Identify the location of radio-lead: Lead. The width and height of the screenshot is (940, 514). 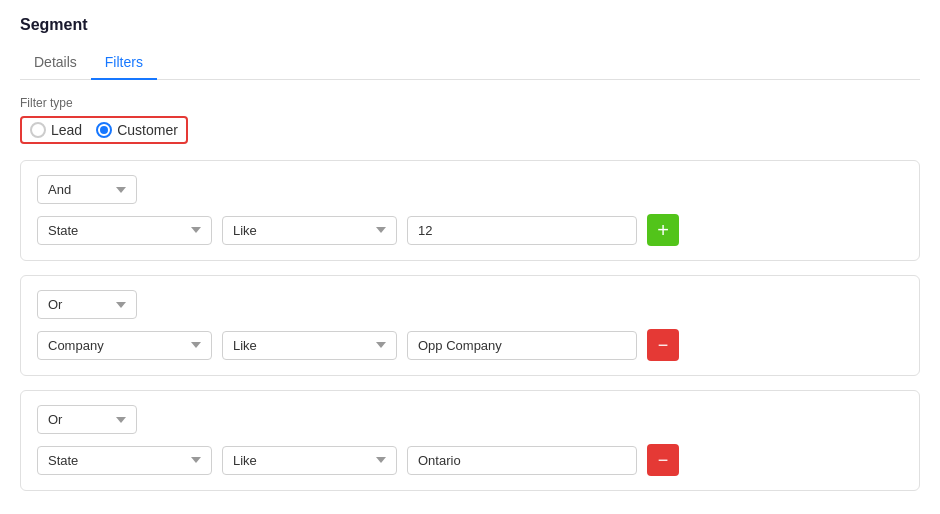
(56, 130).